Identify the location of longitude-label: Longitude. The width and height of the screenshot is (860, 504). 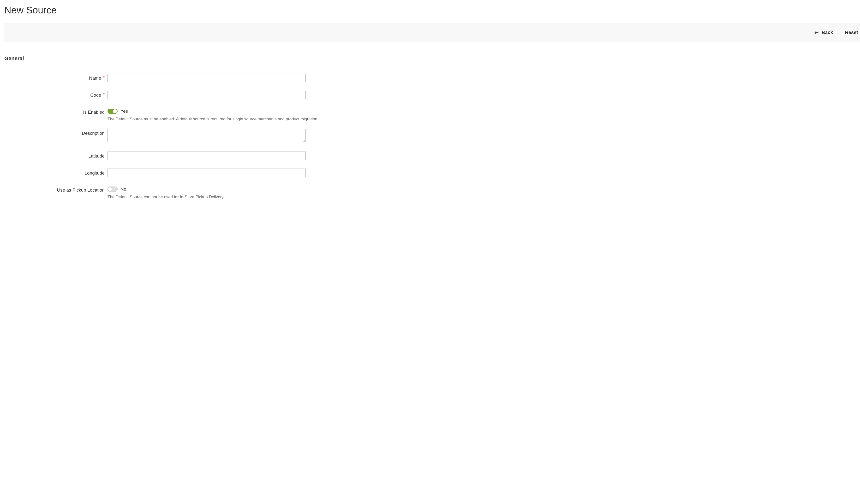
(53, 172).